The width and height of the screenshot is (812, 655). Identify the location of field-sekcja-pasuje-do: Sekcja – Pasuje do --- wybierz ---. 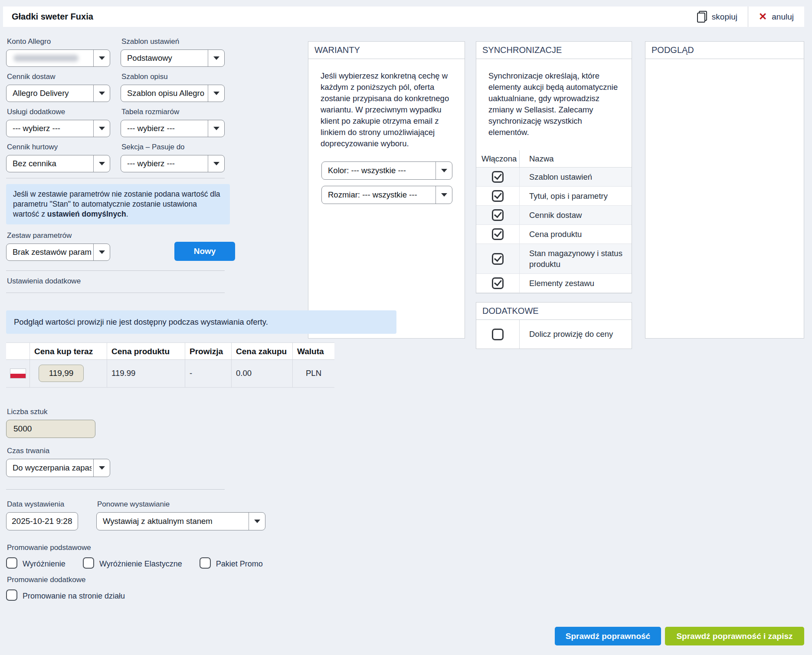
(173, 158).